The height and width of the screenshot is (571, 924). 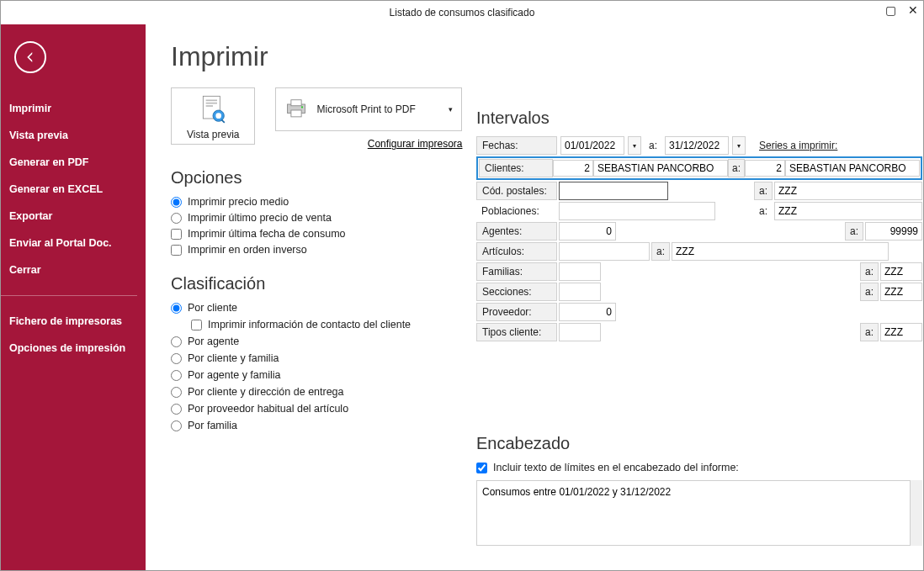 What do you see at coordinates (322, 358) in the screenshot?
I see `clasif-cliente-familia: Por cliente y familia` at bounding box center [322, 358].